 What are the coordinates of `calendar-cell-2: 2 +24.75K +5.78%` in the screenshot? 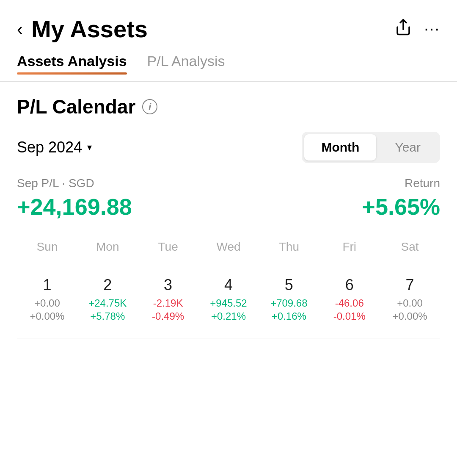 It's located at (107, 299).